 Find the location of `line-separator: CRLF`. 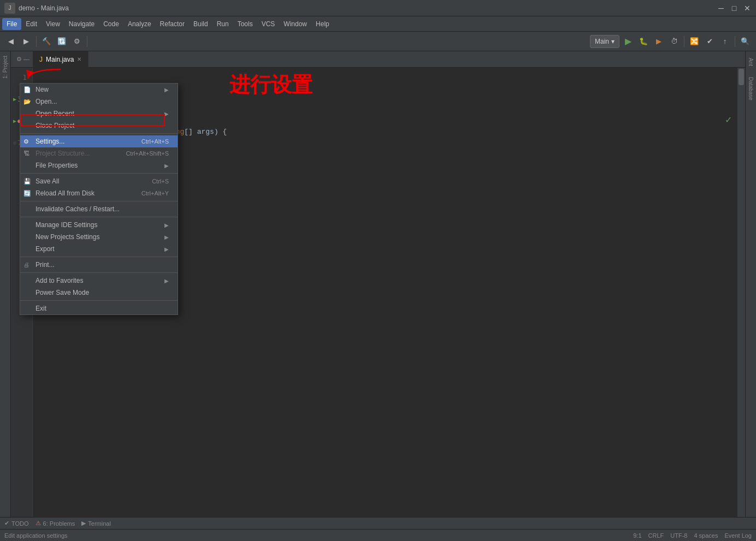

line-separator: CRLF is located at coordinates (657, 536).